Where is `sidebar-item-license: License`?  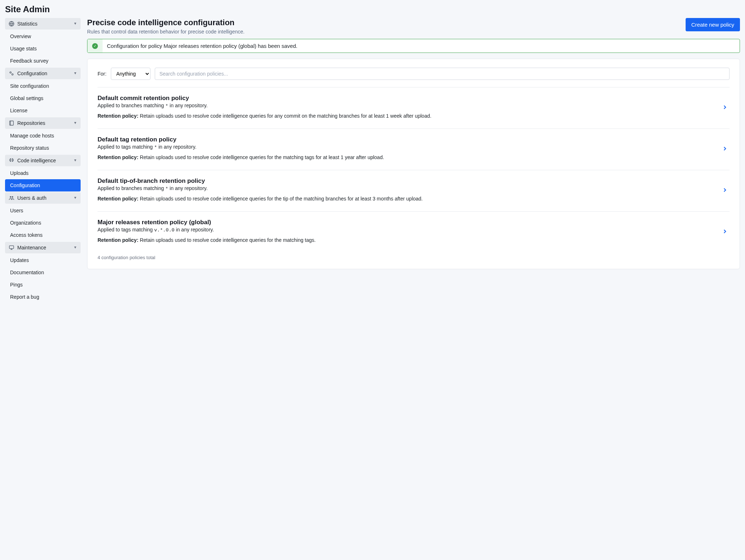
sidebar-item-license: License is located at coordinates (43, 110).